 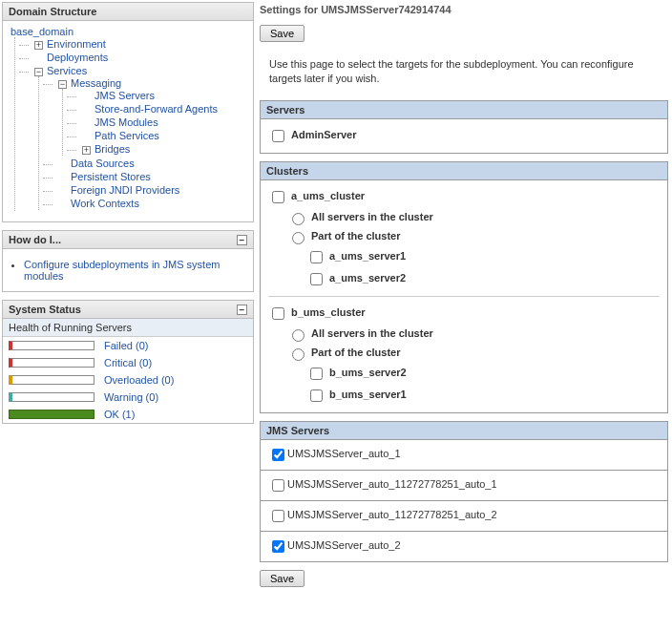 What do you see at coordinates (126, 346) in the screenshot?
I see `health-link: Failed (0)` at bounding box center [126, 346].